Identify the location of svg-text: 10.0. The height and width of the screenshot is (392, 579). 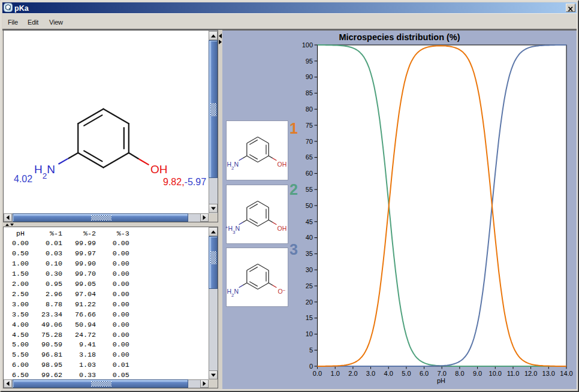
(495, 373).